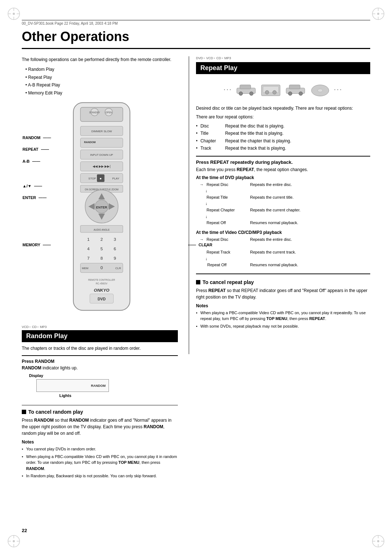 The height and width of the screenshot is (555, 392). I want to click on svg-text: 1, so click(89, 239).